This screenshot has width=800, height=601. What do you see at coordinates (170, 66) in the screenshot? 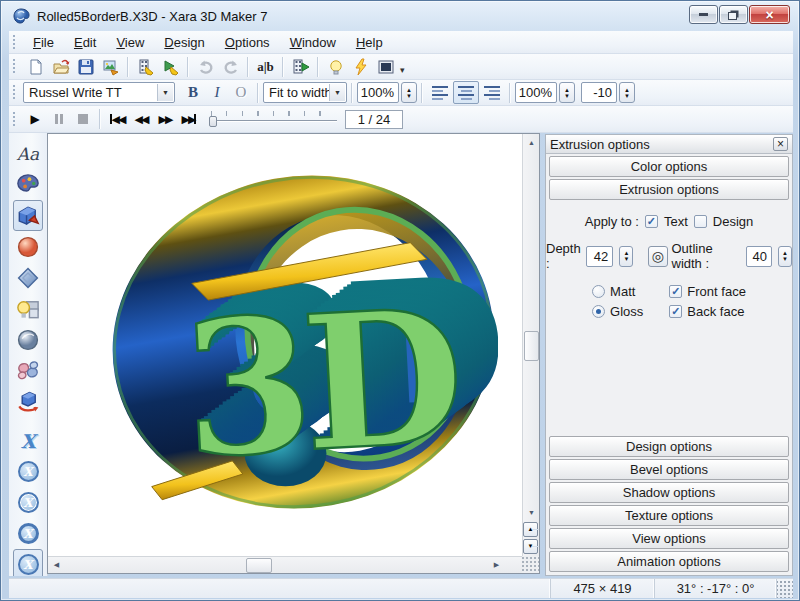
I see `export-animation-frames-button` at bounding box center [170, 66].